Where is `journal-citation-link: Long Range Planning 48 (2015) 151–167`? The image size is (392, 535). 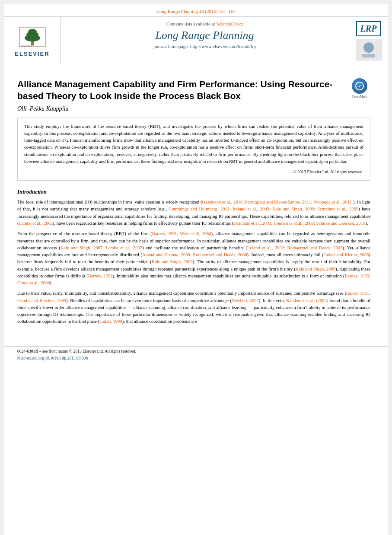 journal-citation-link: Long Range Planning 48 (2015) 151–167 is located at coordinates (196, 11).